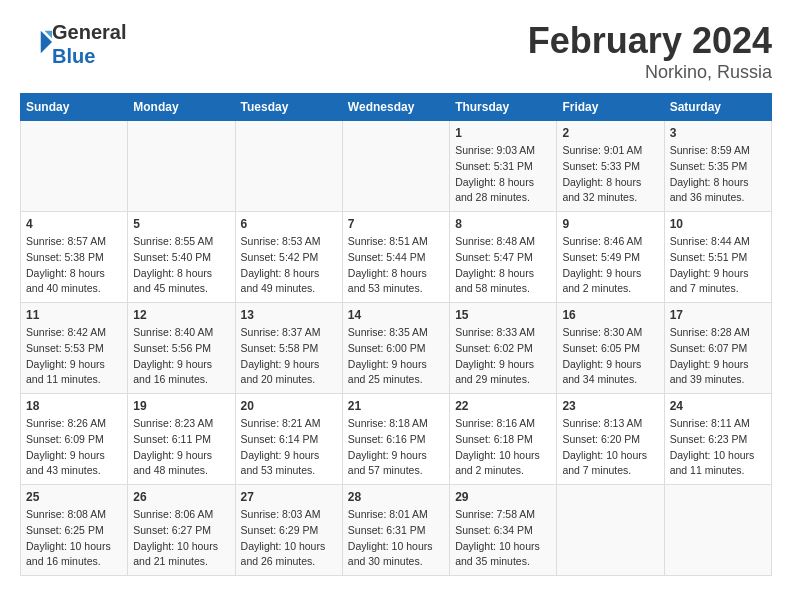  I want to click on day-number: 24, so click(718, 406).